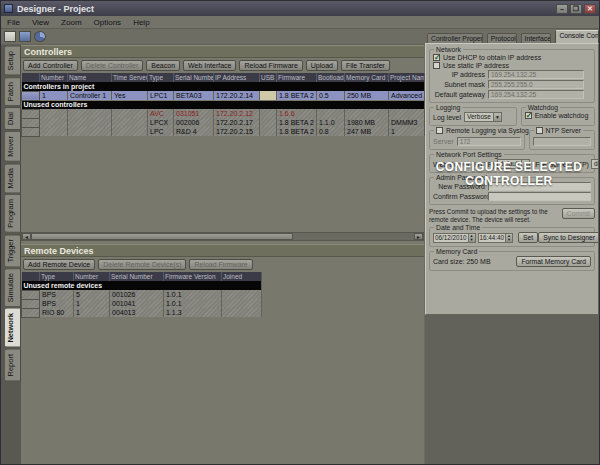 This screenshot has width=600, height=465. What do you see at coordinates (14, 22) in the screenshot?
I see `menu-file: File` at bounding box center [14, 22].